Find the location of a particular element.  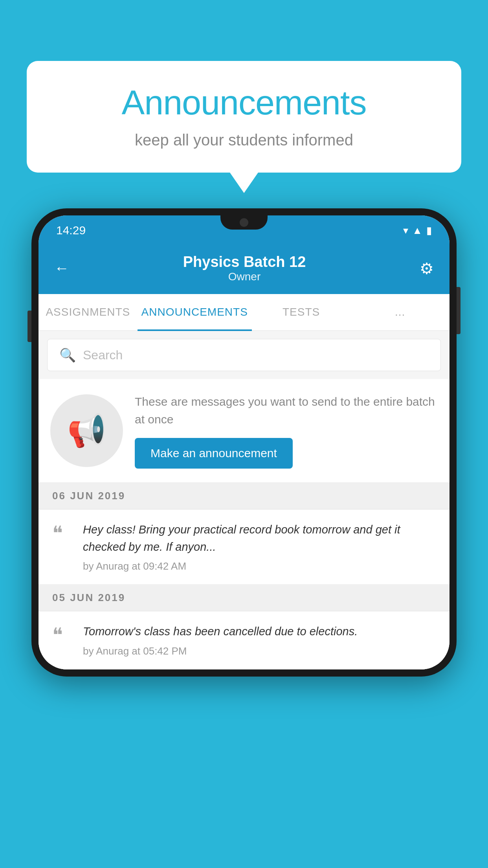

search-input: Search is located at coordinates (103, 355).